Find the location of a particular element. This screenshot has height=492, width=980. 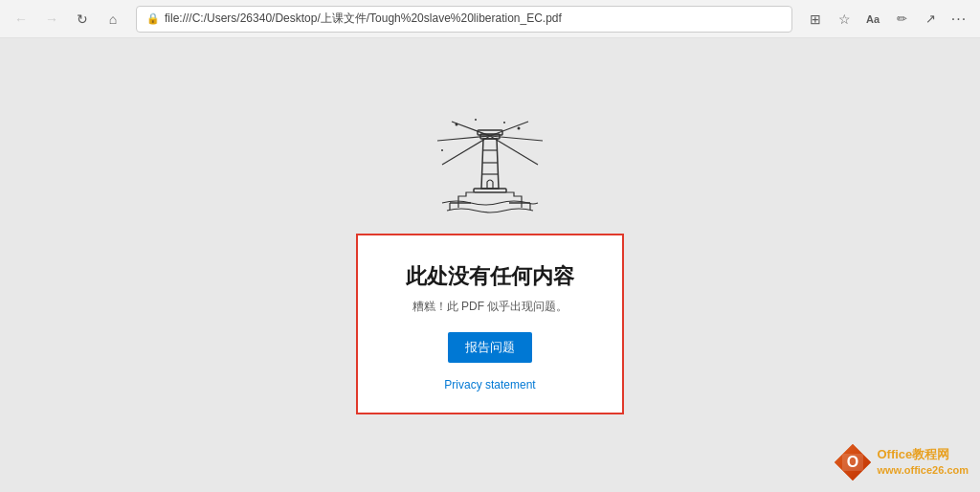

read-aloud-button: Aa is located at coordinates (873, 19).